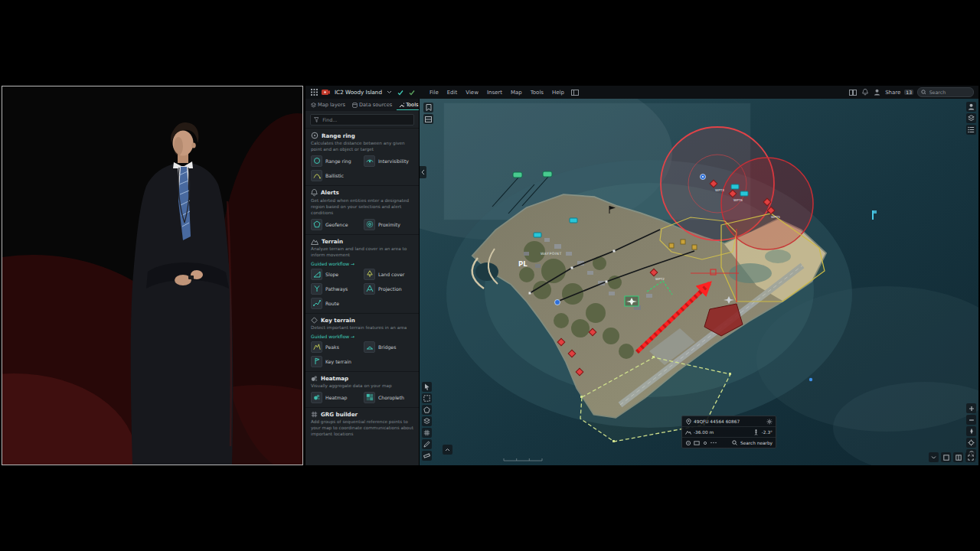 Image resolution: width=980 pixels, height=551 pixels. Describe the element at coordinates (688, 432) in the screenshot. I see `elevation-icon` at that location.